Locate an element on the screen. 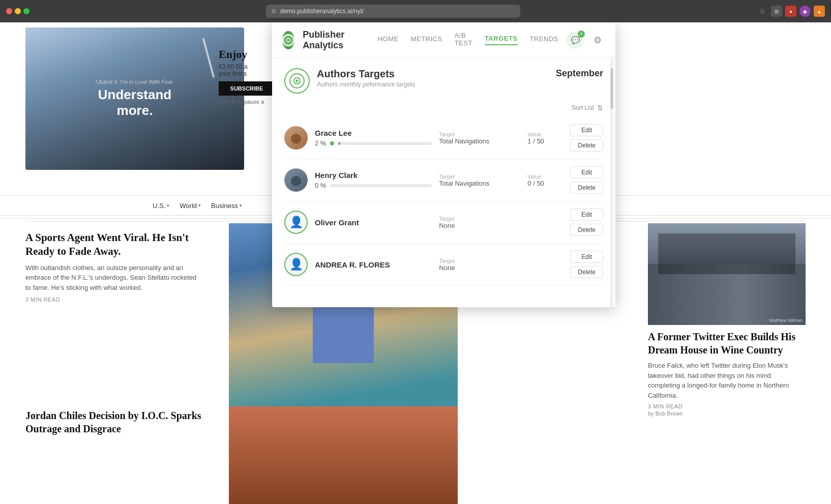 The width and height of the screenshot is (831, 504). pa-edit-oliver: Edit is located at coordinates (587, 215).